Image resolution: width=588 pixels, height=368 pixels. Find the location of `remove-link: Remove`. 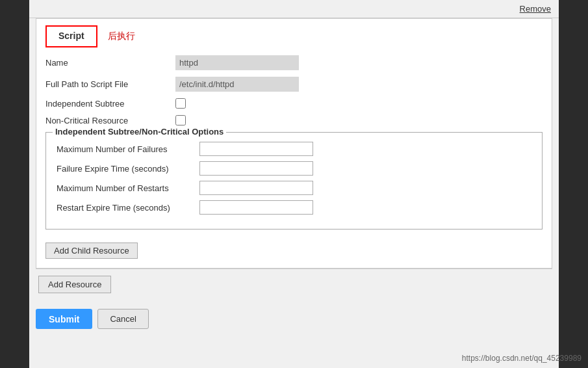

remove-link: Remove is located at coordinates (535, 9).